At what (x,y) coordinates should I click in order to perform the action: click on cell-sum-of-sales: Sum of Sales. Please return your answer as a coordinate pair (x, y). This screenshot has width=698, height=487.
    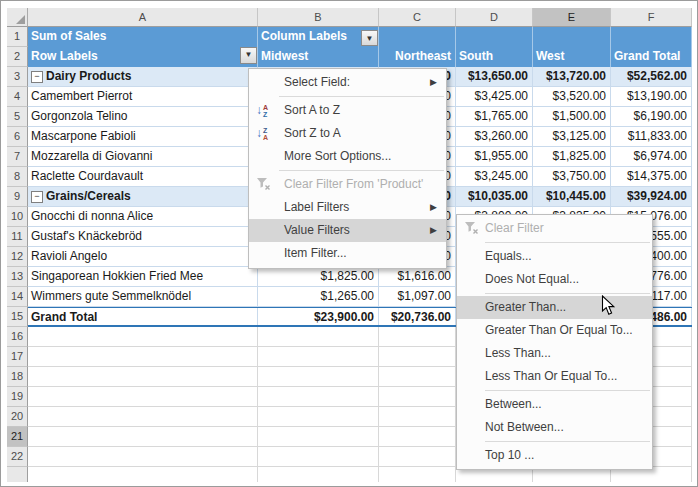
    Looking at the image, I should click on (143, 37).